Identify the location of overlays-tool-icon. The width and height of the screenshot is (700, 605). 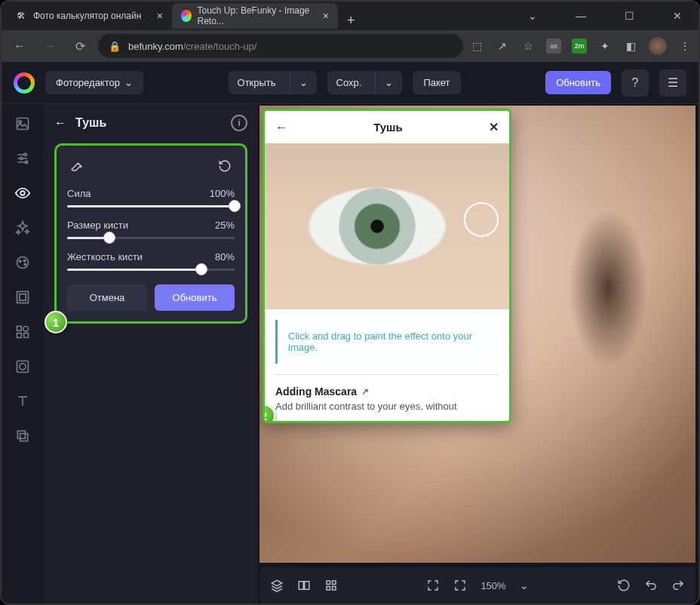
(23, 367).